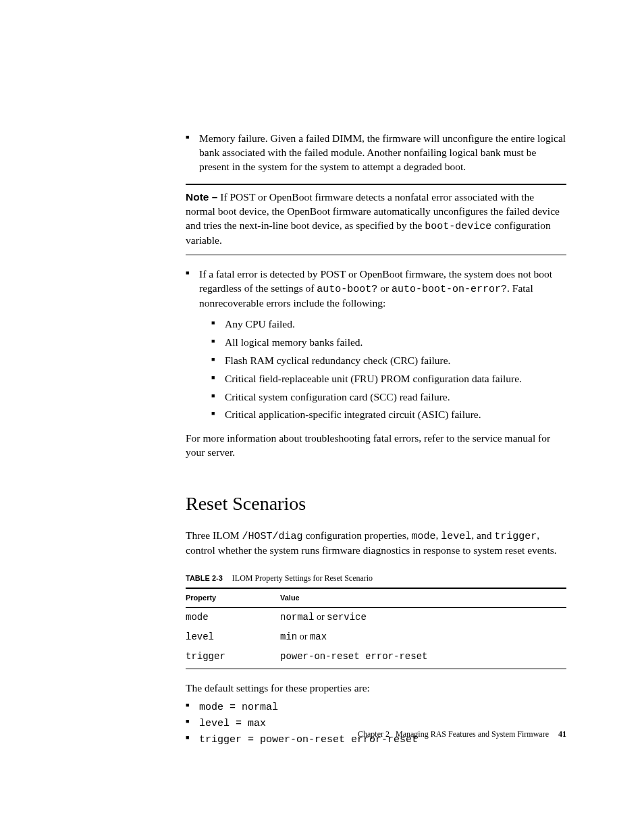 This screenshot has width=644, height=834. I want to click on fatal-code2: auto-boot-on-error?, so click(450, 289).